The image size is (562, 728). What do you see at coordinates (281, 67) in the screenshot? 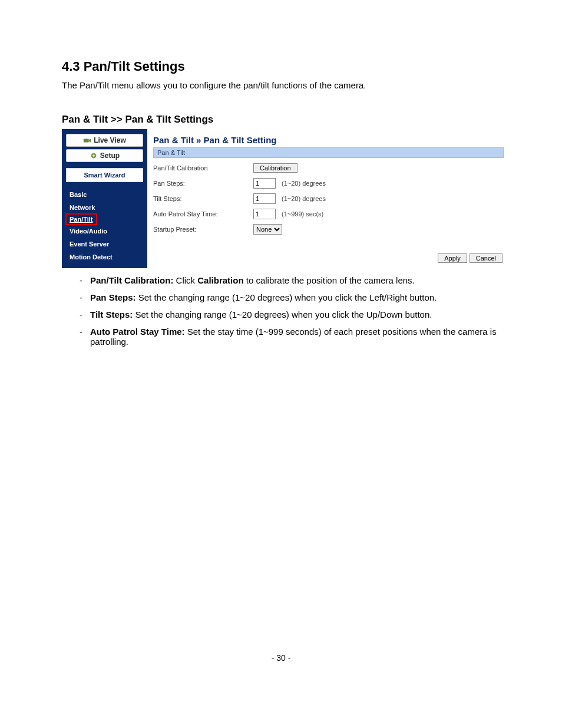
I see `section-title: 4.3 Pan/Tilt Settings` at bounding box center [281, 67].